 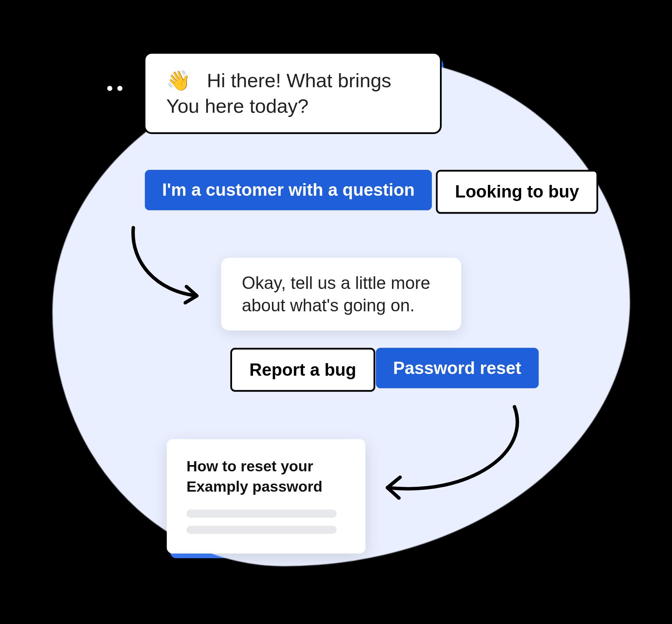 What do you see at coordinates (303, 370) in the screenshot?
I see `option-report-bug-button: Report a bug` at bounding box center [303, 370].